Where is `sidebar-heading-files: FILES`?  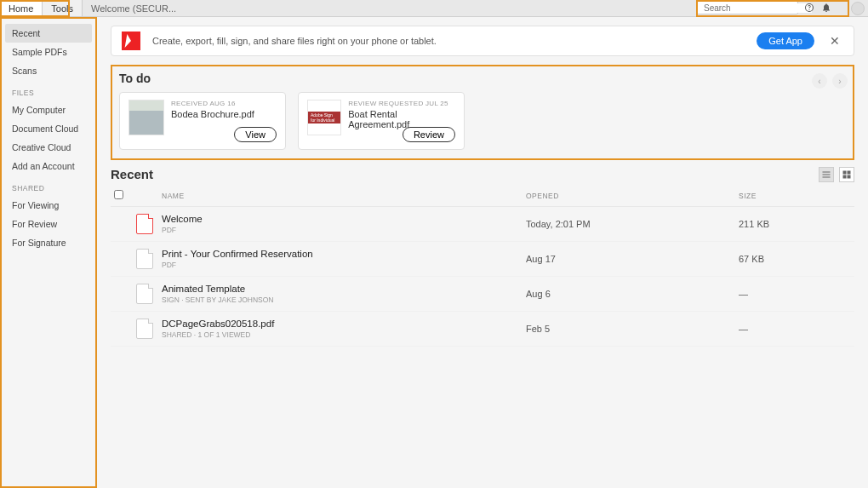
sidebar-heading-files: FILES is located at coordinates (49, 90).